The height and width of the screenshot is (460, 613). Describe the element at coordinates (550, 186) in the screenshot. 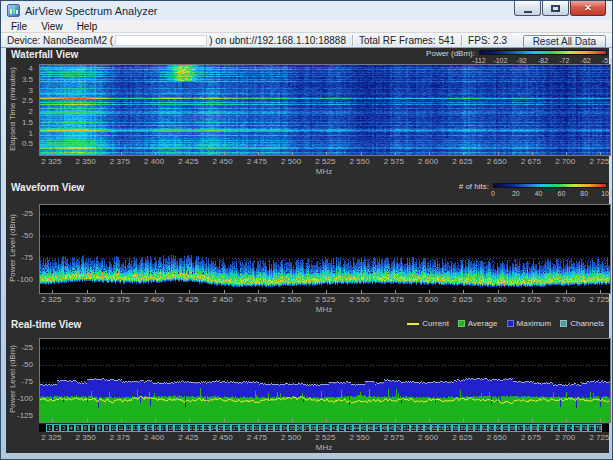

I see `hits-colorbar-gradient` at that location.